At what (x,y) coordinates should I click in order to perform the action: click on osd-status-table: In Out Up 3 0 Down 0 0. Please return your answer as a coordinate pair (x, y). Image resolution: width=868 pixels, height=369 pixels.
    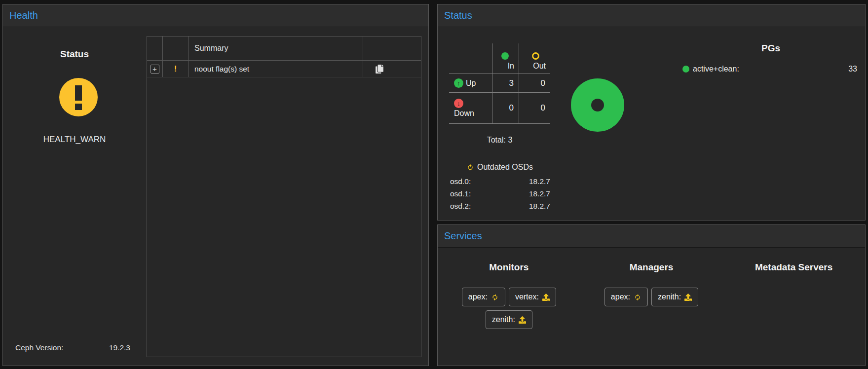
    Looking at the image, I should click on (499, 84).